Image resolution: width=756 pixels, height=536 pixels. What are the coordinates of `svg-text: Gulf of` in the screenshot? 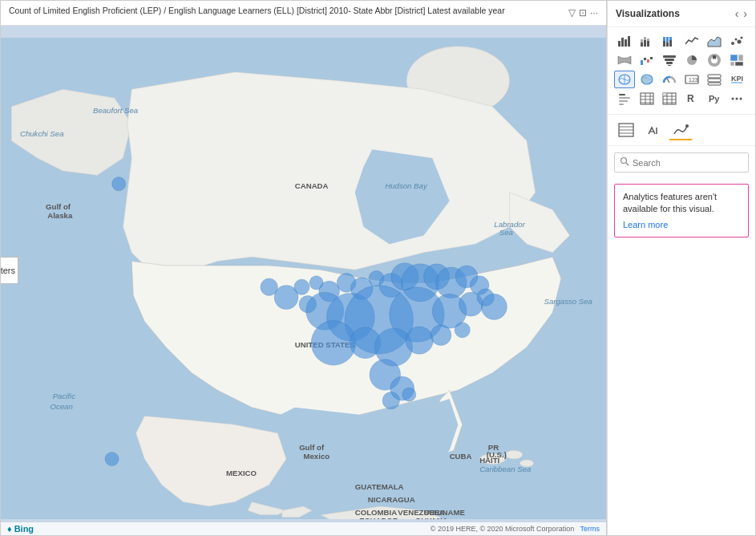 It's located at (59, 207).